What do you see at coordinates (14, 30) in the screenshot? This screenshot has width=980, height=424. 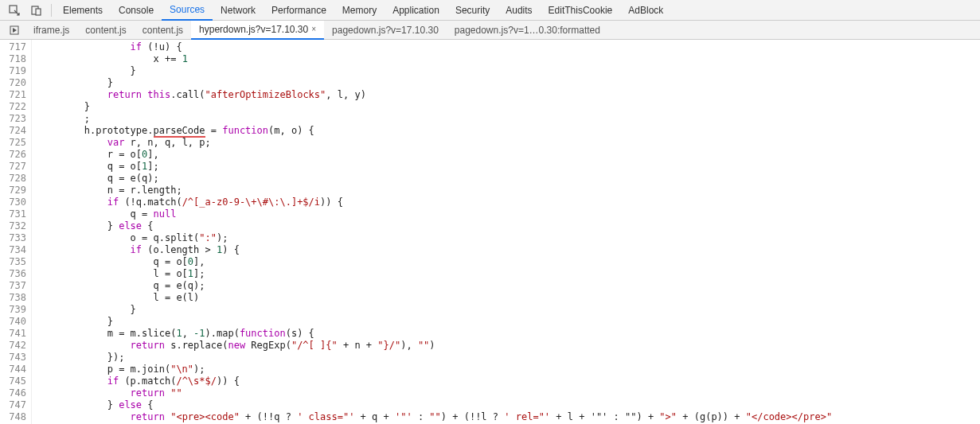 I see `resume-icon` at bounding box center [14, 30].